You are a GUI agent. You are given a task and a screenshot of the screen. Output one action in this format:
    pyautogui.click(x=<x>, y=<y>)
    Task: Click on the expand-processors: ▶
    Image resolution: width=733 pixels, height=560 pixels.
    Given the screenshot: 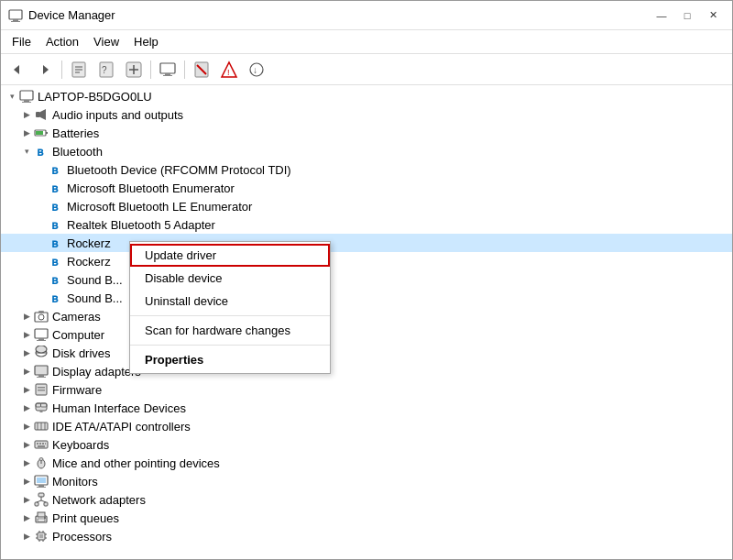 What is the action you would take?
    pyautogui.click(x=27, y=536)
    